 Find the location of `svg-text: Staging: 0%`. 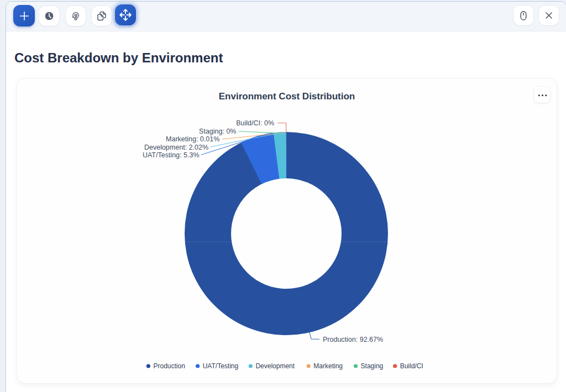

svg-text: Staging: 0% is located at coordinates (218, 131).